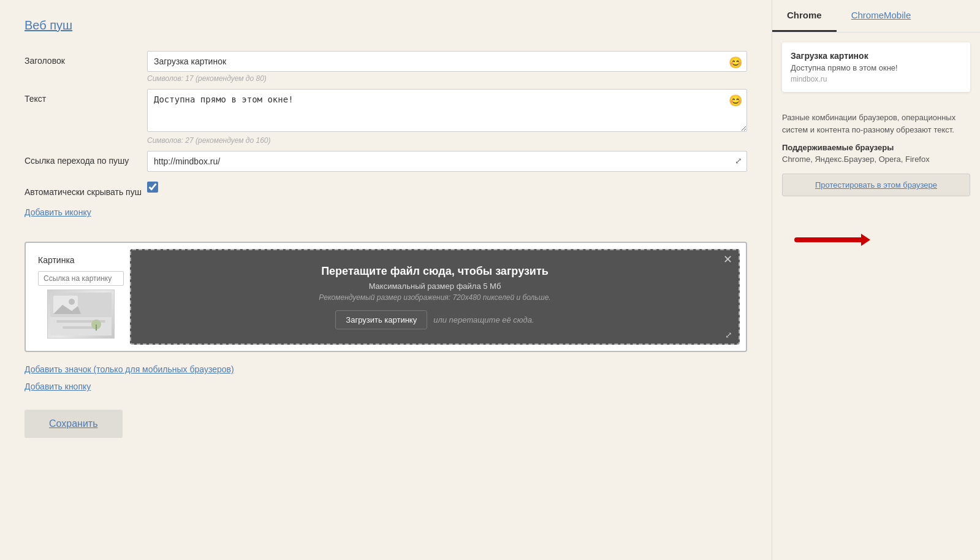 Image resolution: width=980 pixels, height=560 pixels. Describe the element at coordinates (435, 297) in the screenshot. I see `drag-hint: Рекомендуемый размер изображения: 720x48…` at that location.